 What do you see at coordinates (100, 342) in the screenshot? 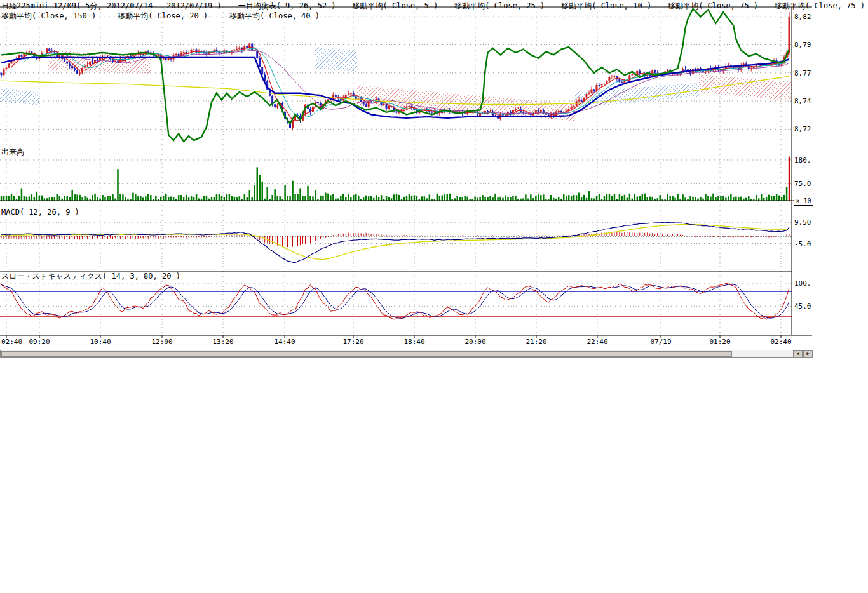
I see `time-axis-label-2: 10:40` at bounding box center [100, 342].